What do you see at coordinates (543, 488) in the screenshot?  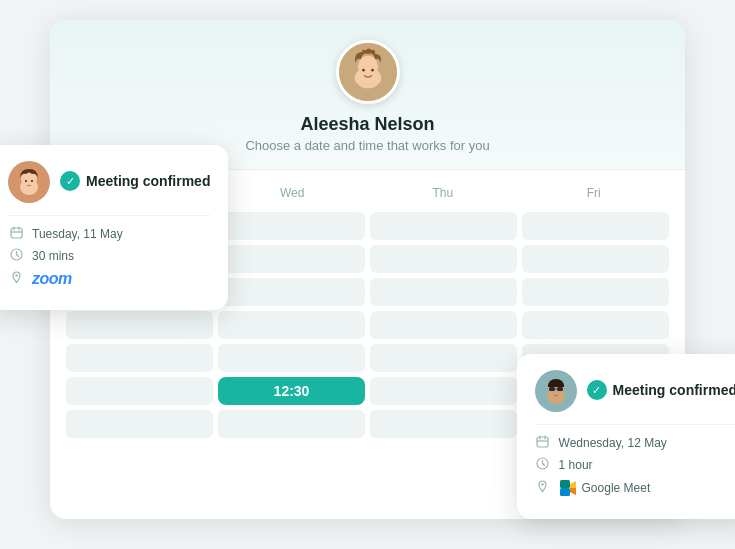 I see `location-icon-right` at bounding box center [543, 488].